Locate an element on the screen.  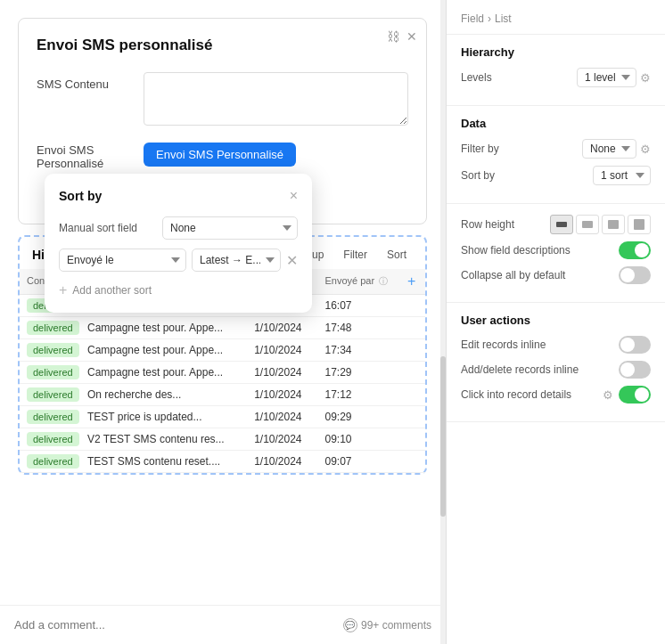
row-height-medium-button is located at coordinates (587, 224).